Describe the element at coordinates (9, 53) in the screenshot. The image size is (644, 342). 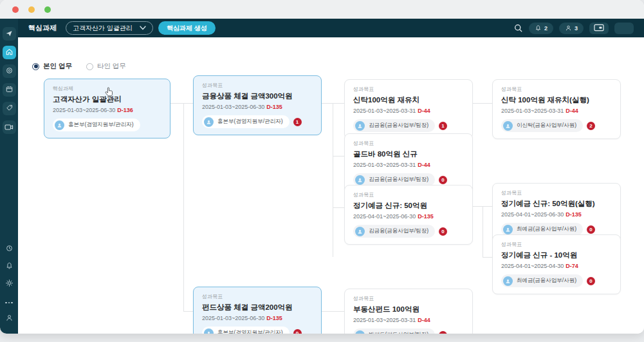
I see `home-icon` at that location.